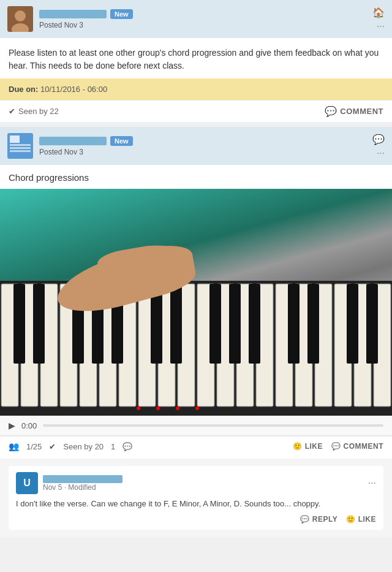 Image resolution: width=392 pixels, height=572 pixels. What do you see at coordinates (314, 446) in the screenshot?
I see `like-label-2: LIKE` at bounding box center [314, 446].